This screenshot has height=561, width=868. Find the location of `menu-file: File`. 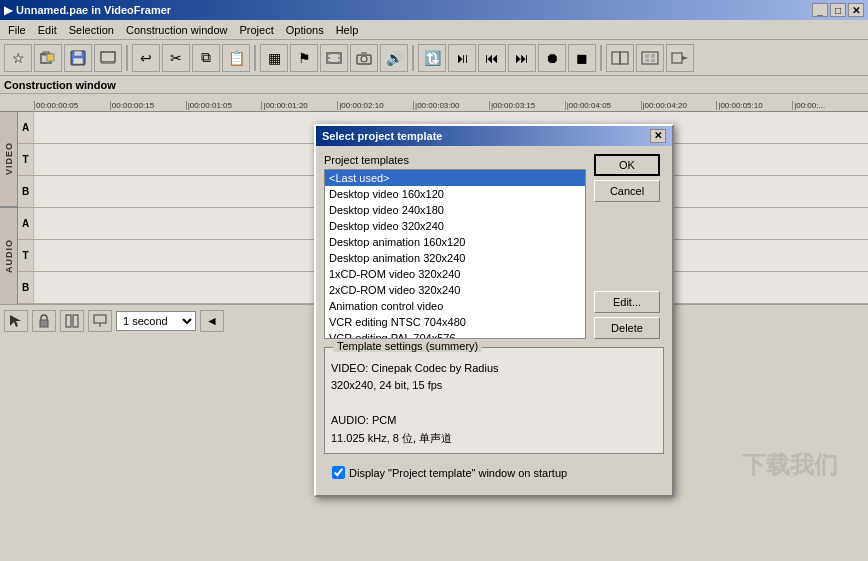

menu-file: File is located at coordinates (17, 30).